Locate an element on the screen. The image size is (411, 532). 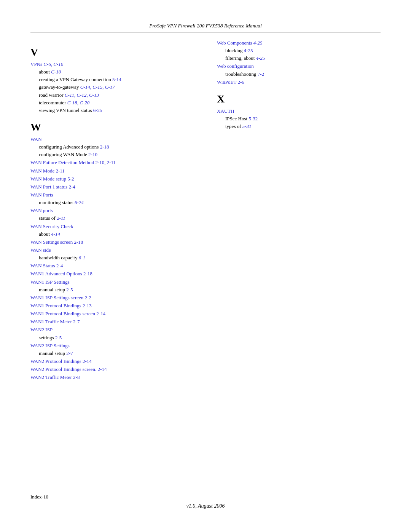
entry-vpns-road: road warrior C-11, C-12, C-13 is located at coordinates (112, 95).